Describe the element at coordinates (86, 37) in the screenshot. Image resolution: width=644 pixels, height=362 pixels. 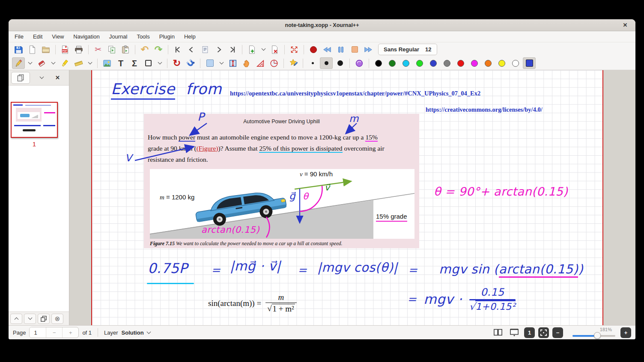
I see `menu-navigation: Navigation` at that location.